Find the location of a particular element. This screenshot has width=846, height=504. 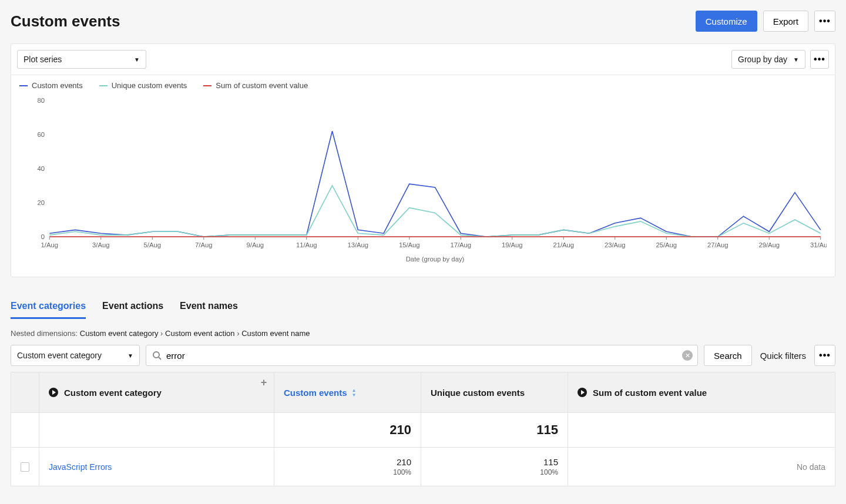

svg-text: 20 is located at coordinates (41, 203).